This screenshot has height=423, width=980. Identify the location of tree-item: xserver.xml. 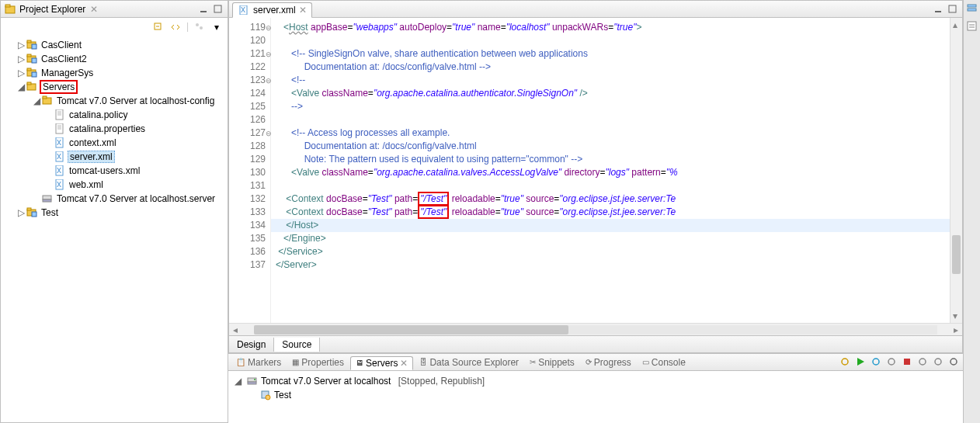
(114, 157).